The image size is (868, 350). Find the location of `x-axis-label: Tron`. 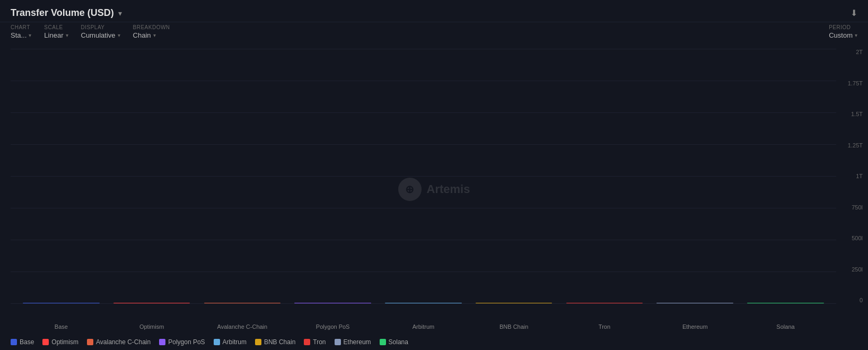

x-axis-label: Tron is located at coordinates (604, 327).